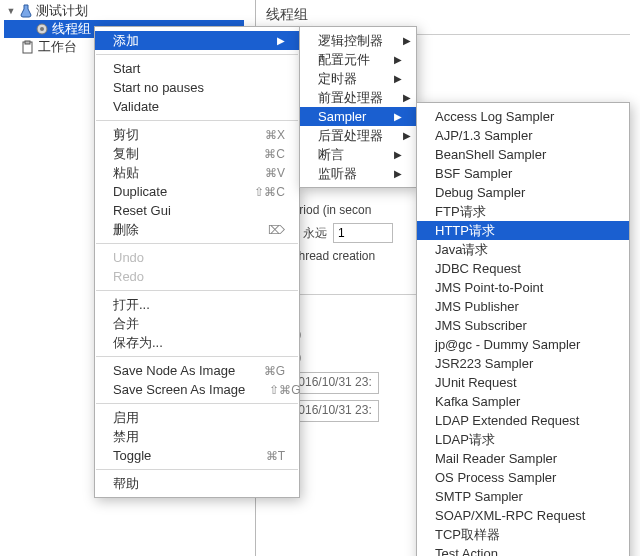 This screenshot has width=640, height=556. Describe the element at coordinates (26, 11) in the screenshot. I see `flask-icon` at that location.